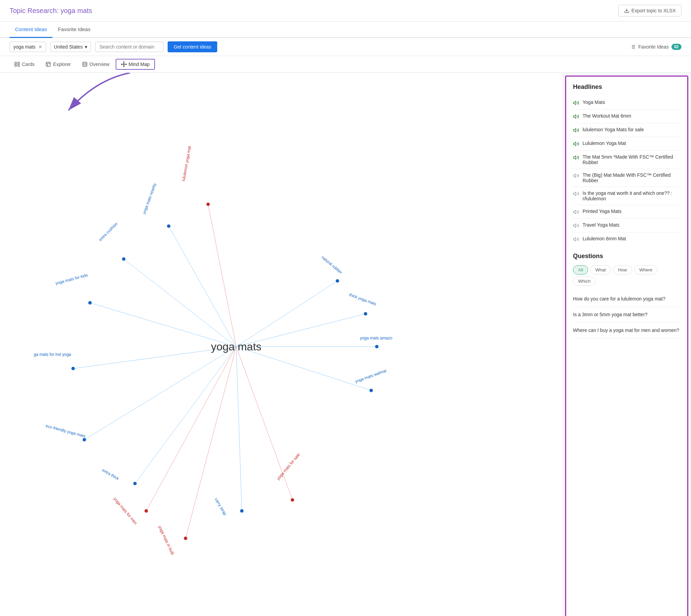 The width and height of the screenshot is (691, 616). What do you see at coordinates (129, 47) in the screenshot?
I see `search-domain-input` at bounding box center [129, 47].